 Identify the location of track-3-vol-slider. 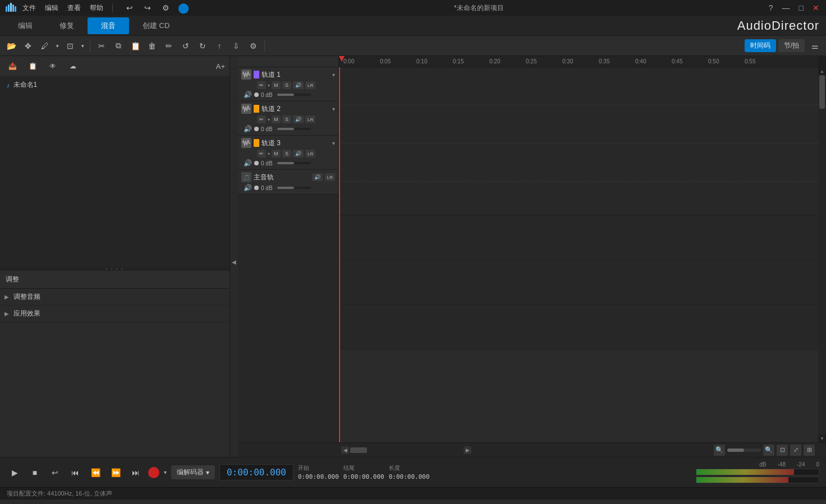
(294, 163).